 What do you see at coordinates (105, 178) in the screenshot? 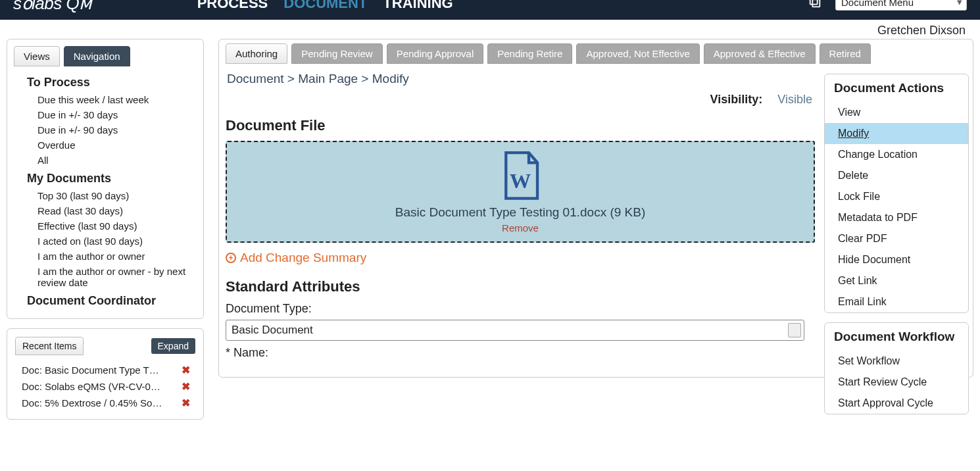
I see `heading-my-documents: My Documents` at bounding box center [105, 178].